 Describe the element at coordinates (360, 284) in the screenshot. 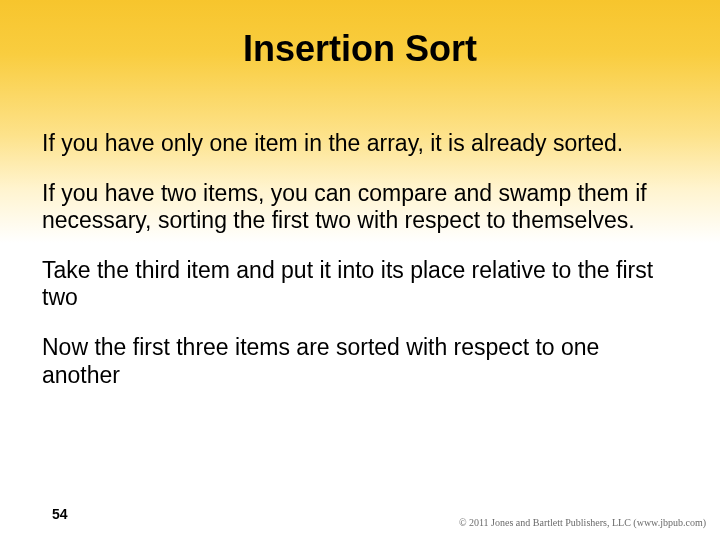

I see `paragraph-3: Take the third item and put it into its …` at that location.